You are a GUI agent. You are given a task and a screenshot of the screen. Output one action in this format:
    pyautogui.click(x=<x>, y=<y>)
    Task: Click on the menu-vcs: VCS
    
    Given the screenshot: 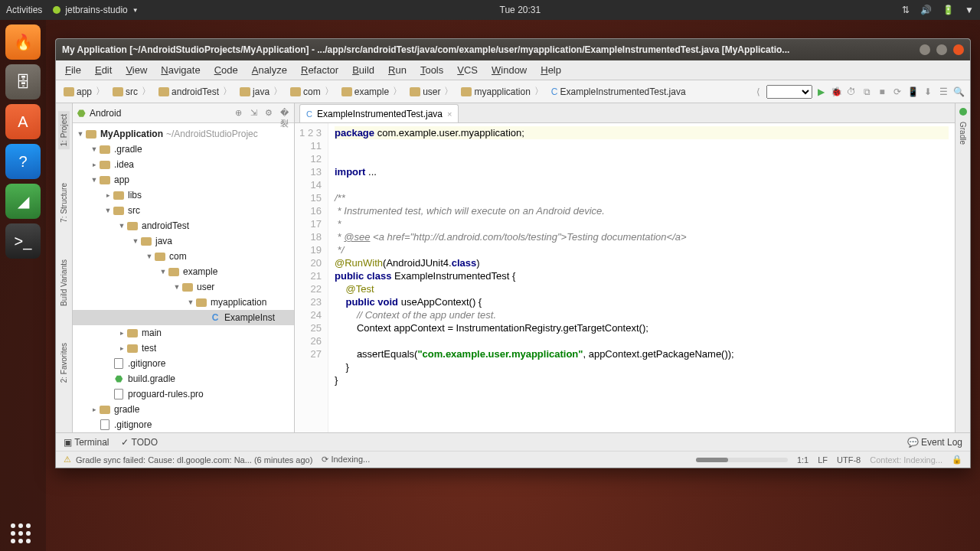 What is the action you would take?
    pyautogui.click(x=467, y=70)
    